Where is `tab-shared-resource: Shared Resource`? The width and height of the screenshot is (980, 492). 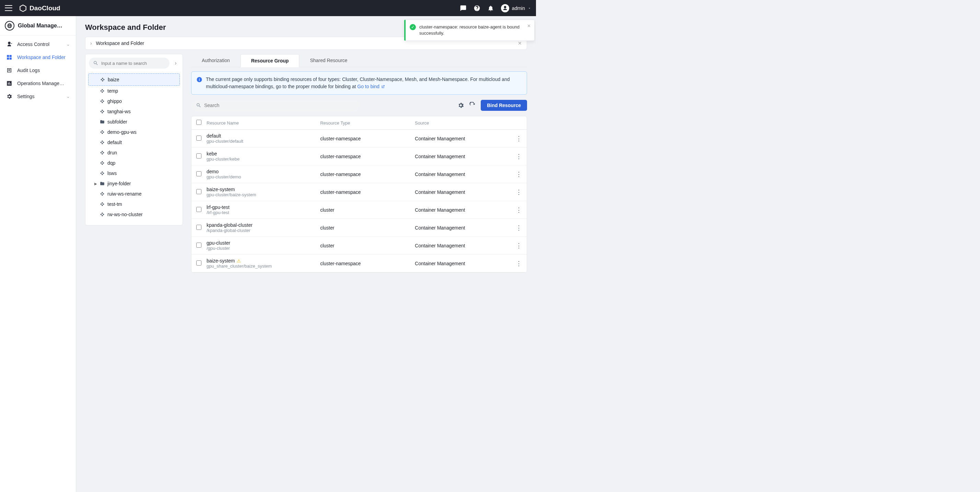 tab-shared-resource: Shared Resource is located at coordinates (329, 61).